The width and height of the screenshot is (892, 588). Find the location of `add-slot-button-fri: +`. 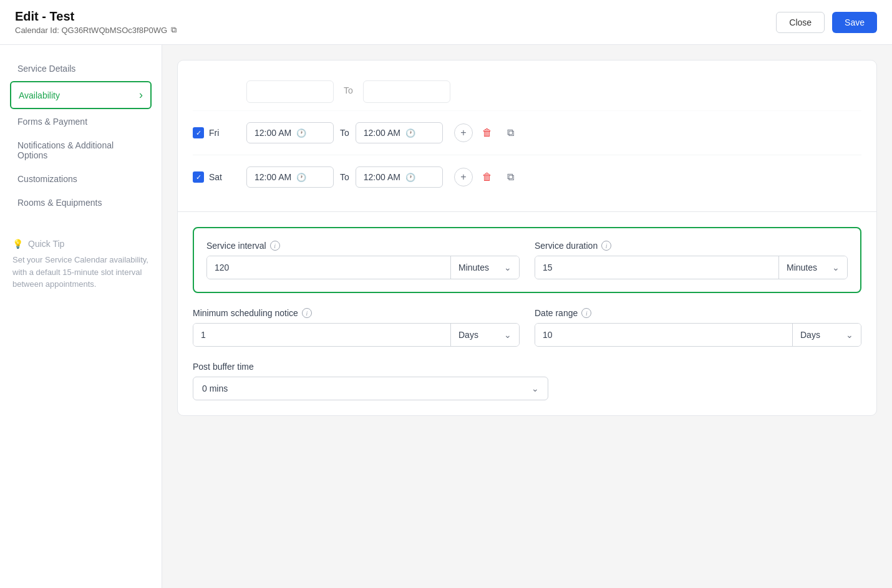

add-slot-button-fri: + is located at coordinates (463, 133).